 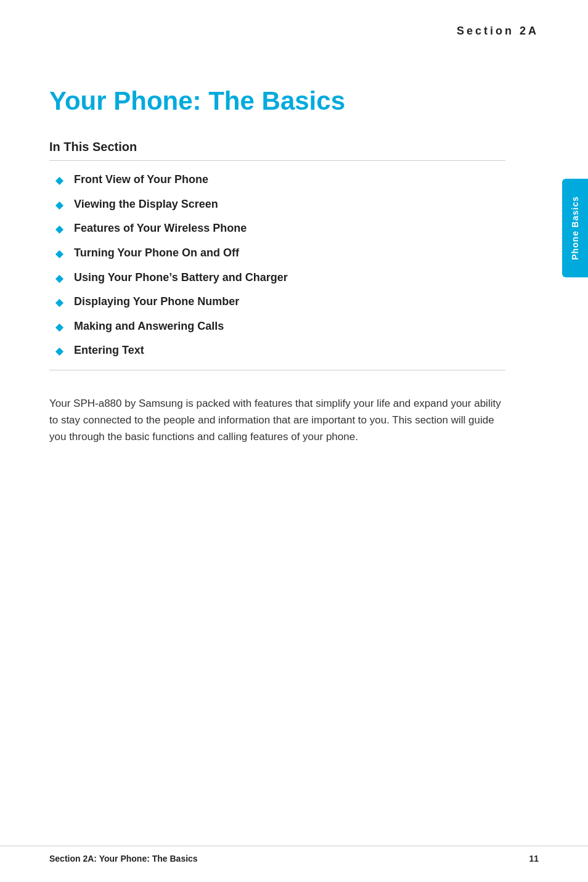 I want to click on section-label: Section 2A, so click(x=294, y=28).